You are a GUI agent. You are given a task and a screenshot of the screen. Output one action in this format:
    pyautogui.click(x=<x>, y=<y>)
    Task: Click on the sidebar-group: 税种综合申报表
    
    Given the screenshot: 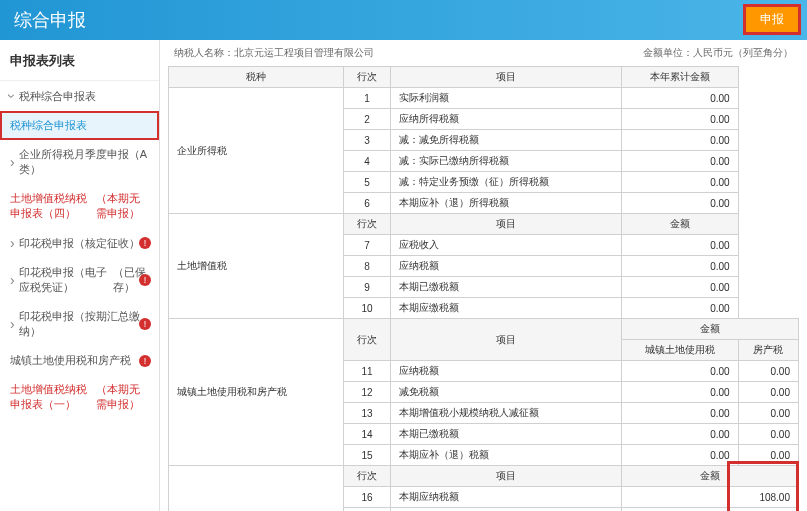 What is the action you would take?
    pyautogui.click(x=80, y=96)
    